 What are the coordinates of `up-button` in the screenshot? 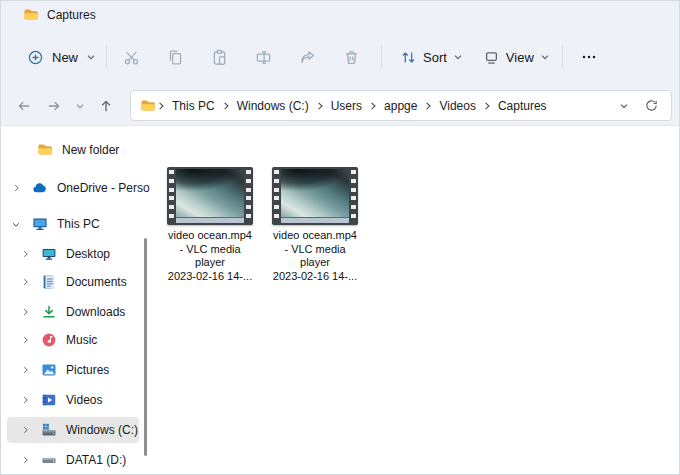 It's located at (106, 106).